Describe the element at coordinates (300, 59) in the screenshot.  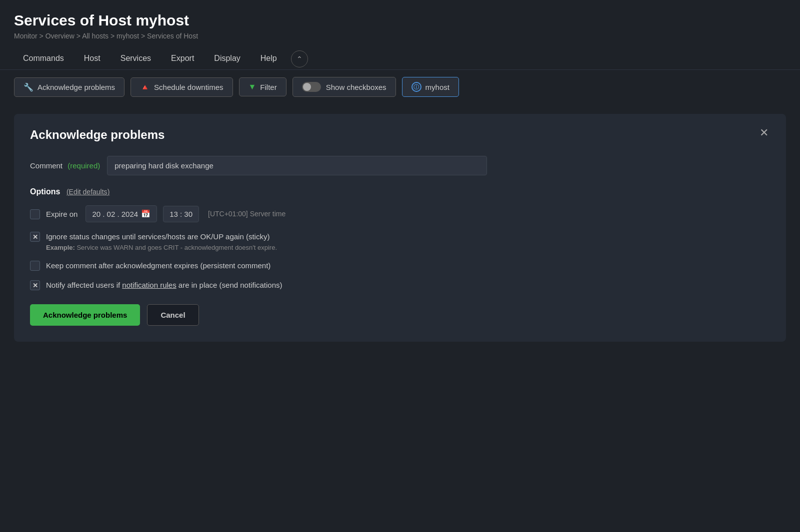
I see `collapse-nav-button: ⌃` at that location.